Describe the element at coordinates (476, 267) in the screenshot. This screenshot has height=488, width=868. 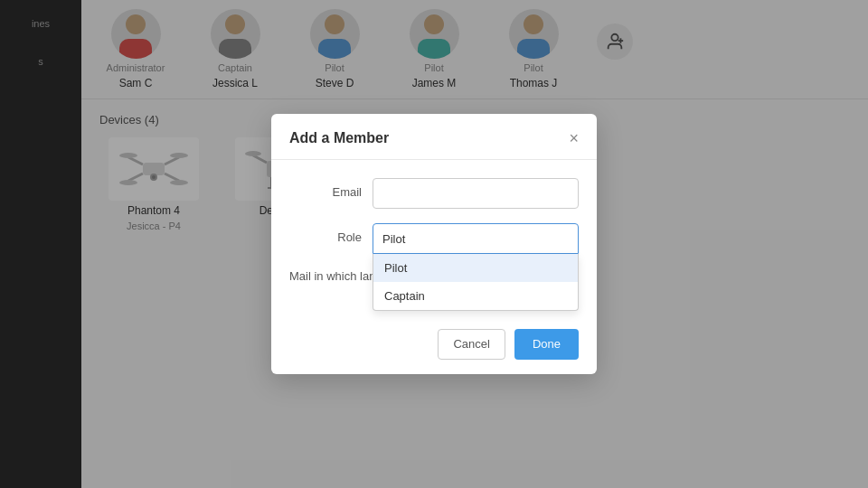
I see `role-option-pilot: Pilot` at that location.